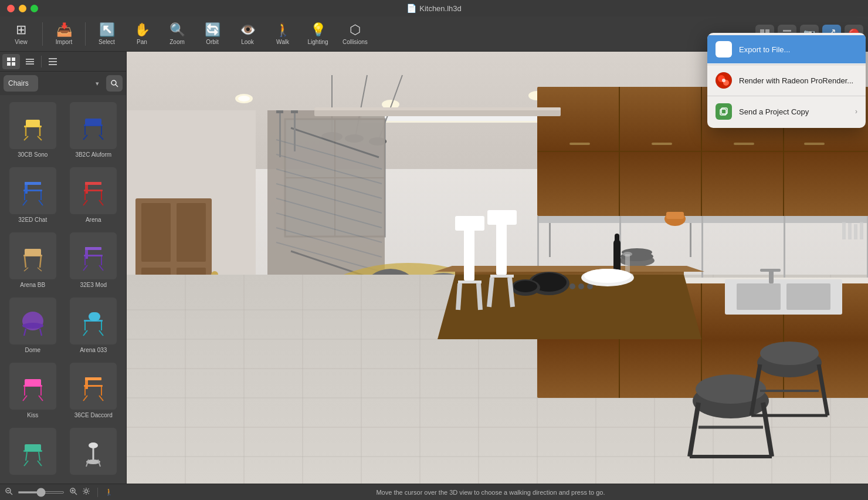 The image size is (868, 500). Describe the element at coordinates (94, 325) in the screenshot. I see `list-item: Arena 033` at that location.